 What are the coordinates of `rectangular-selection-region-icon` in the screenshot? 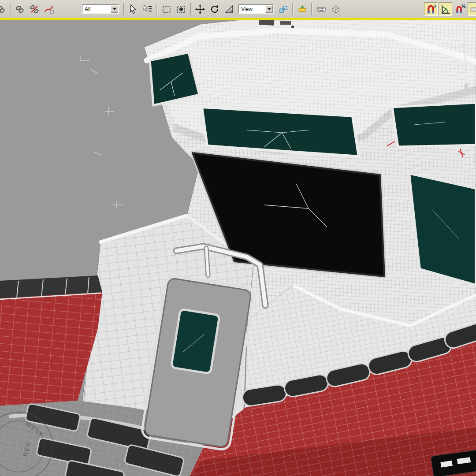 It's located at (167, 9).